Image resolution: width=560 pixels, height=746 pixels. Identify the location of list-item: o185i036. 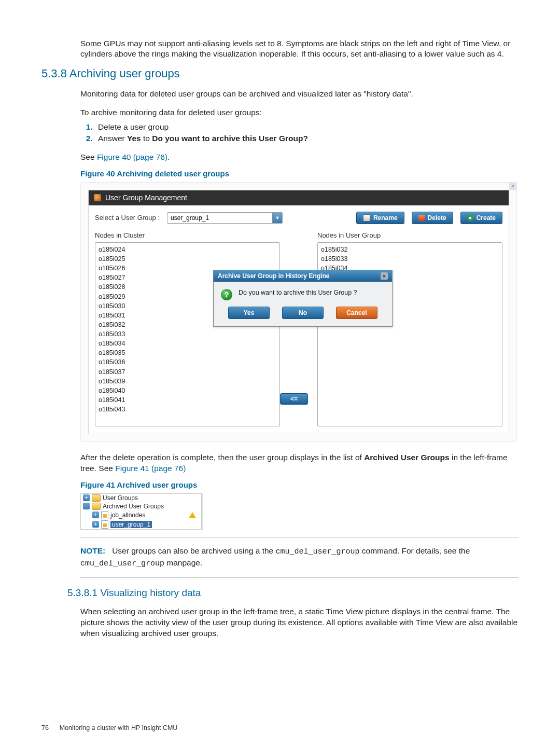
(188, 362).